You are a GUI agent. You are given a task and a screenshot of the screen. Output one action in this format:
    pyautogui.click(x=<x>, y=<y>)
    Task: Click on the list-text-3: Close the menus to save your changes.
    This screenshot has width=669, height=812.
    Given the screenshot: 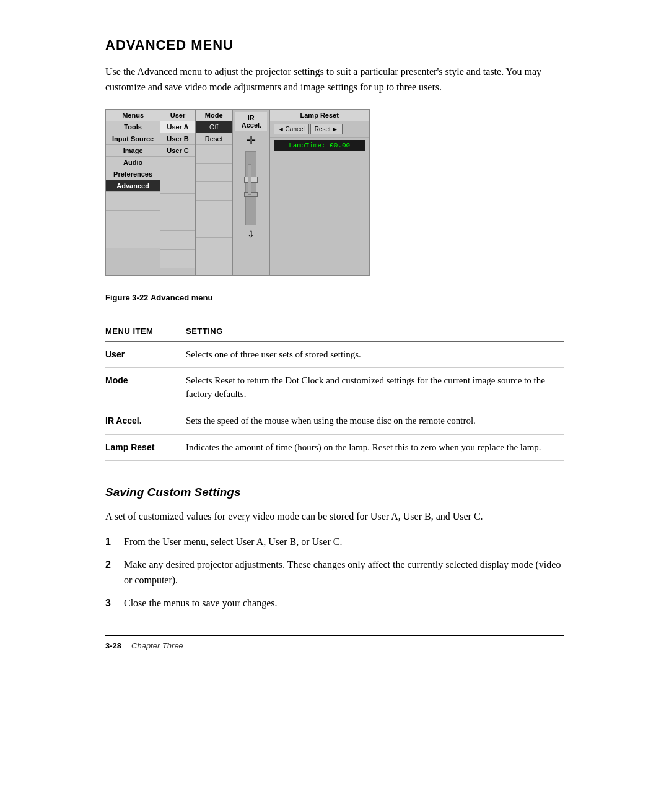 What is the action you would take?
    pyautogui.click(x=201, y=603)
    